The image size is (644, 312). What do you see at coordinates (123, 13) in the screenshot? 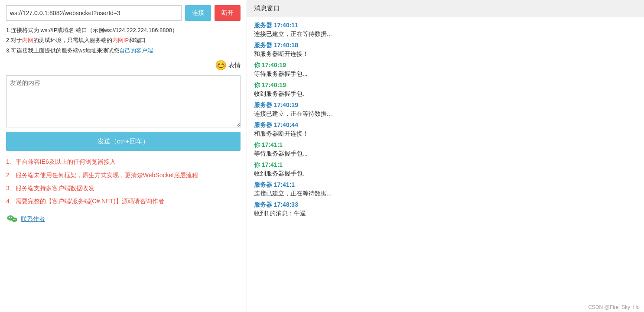
I see `connection-row: 连接 断开` at bounding box center [123, 13].